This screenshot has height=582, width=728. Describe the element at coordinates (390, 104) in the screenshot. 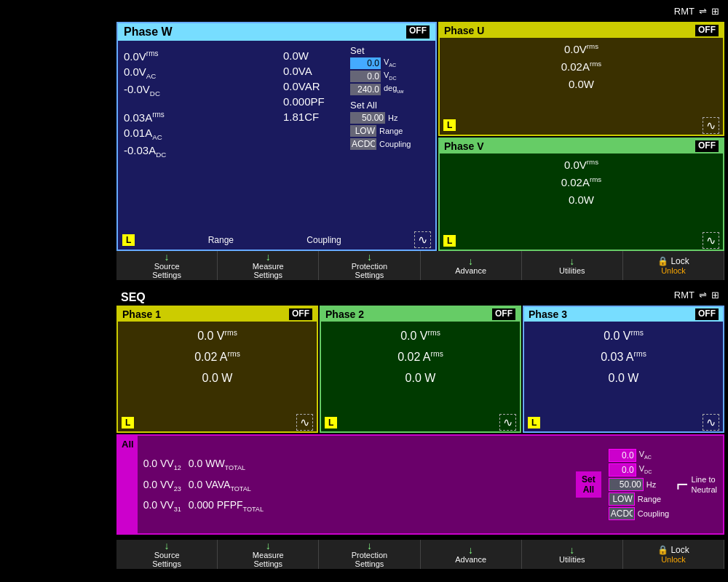

I see `phase-w-set-panel: Set VAC VDC deguw Set All Hz` at that location.